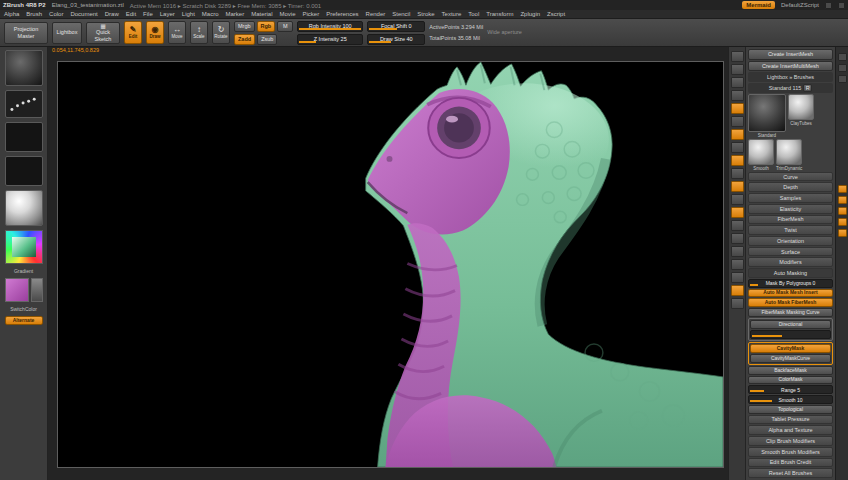 The height and width of the screenshot is (480, 848). Describe the element at coordinates (24, 104) in the screenshot. I see `stroke-thumb` at that location.